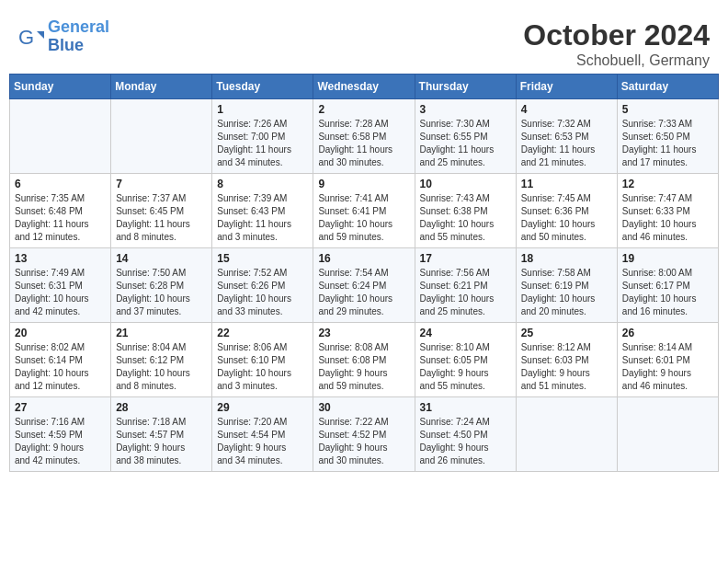 The height and width of the screenshot is (563, 728). What do you see at coordinates (566, 367) in the screenshot?
I see `day-info: Sunrise: 8:12 AM Sunset: 6:03 PM Dayligh…` at bounding box center [566, 367].